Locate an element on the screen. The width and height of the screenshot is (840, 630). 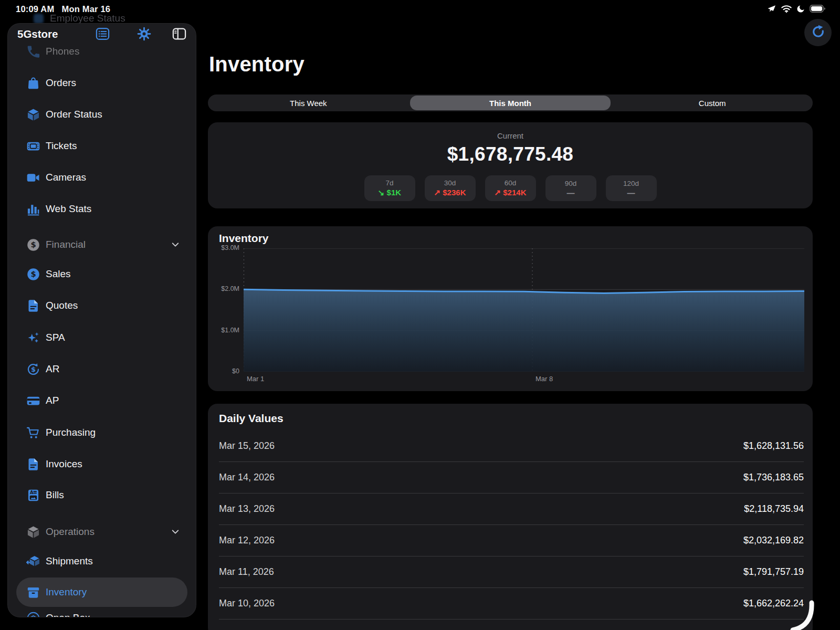
sidebar-item-orders: Orders is located at coordinates (102, 83).